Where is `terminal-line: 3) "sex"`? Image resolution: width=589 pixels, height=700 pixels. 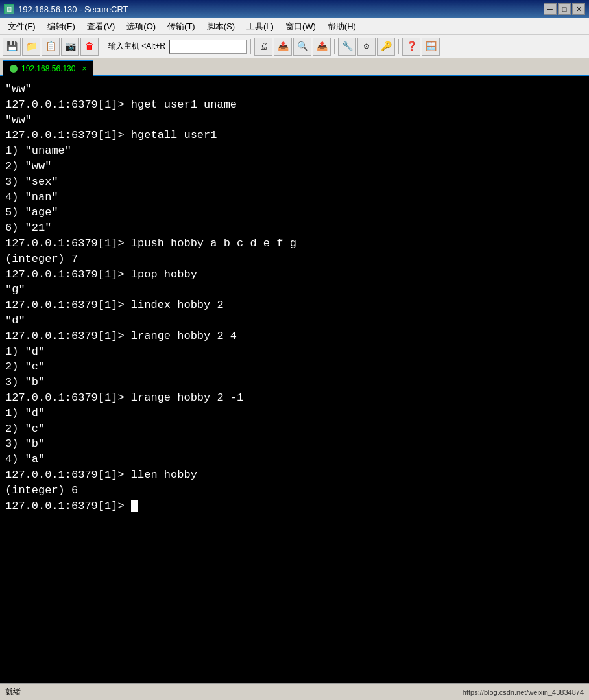
terminal-line: 3) "sex" is located at coordinates (294, 182).